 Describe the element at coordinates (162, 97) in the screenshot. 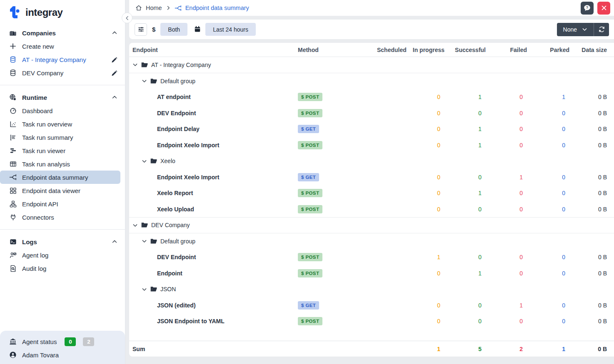

I see `endpoint-name: AT endpoint` at that location.